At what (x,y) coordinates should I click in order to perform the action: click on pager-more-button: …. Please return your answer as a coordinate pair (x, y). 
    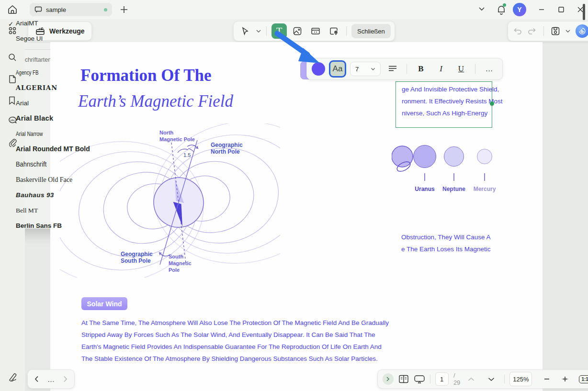
    Looking at the image, I should click on (51, 379).